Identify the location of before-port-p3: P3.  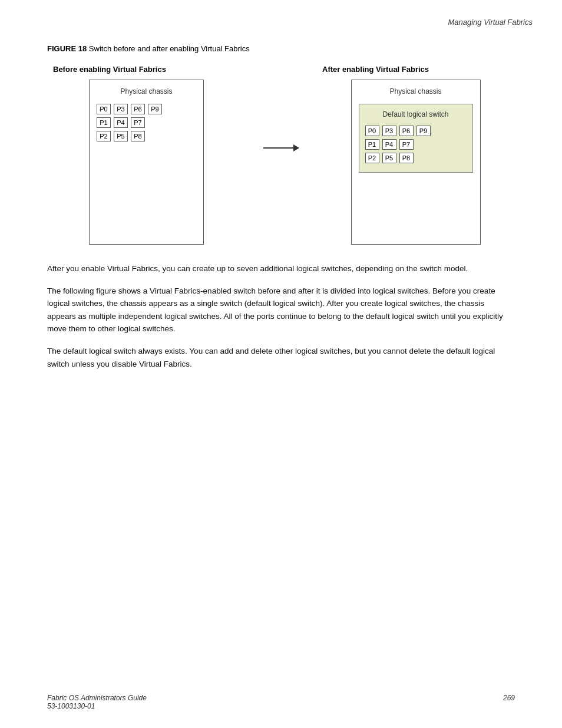
(121, 109).